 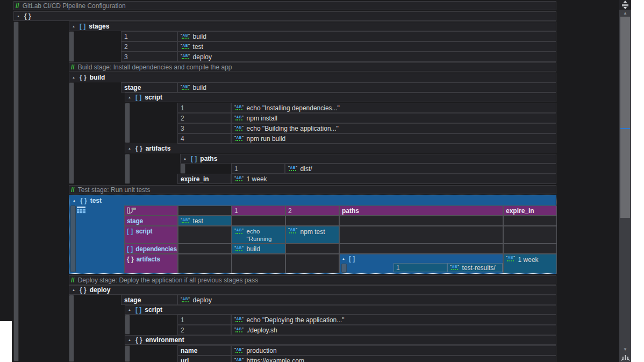 What do you see at coordinates (259, 249) in the screenshot?
I see `table-value-cell: "AB" build` at bounding box center [259, 249].